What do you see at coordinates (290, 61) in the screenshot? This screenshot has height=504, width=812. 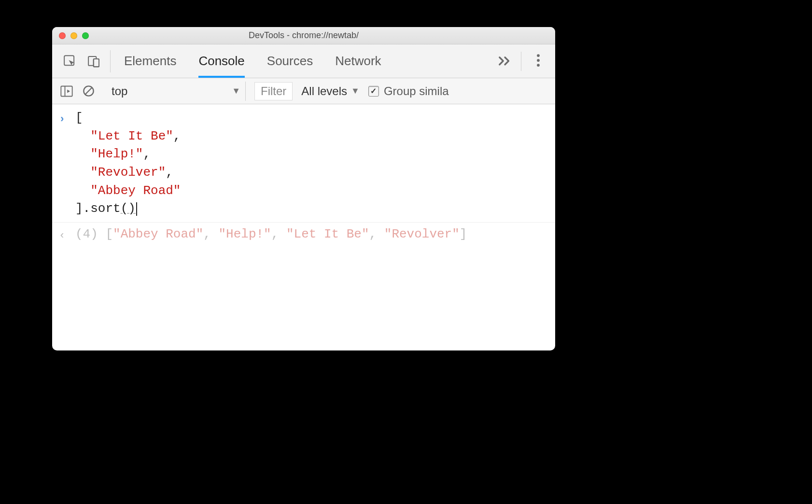 I see `tab-label: Sources` at bounding box center [290, 61].